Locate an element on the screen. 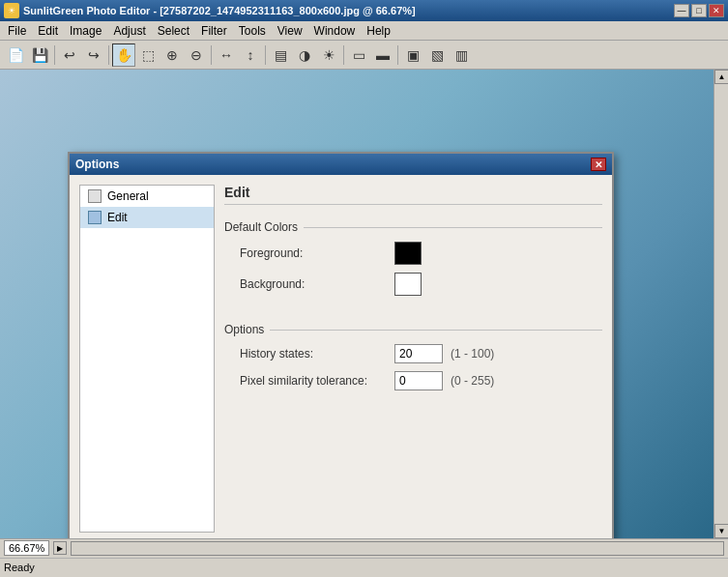  close-button: ✕ is located at coordinates (716, 11).